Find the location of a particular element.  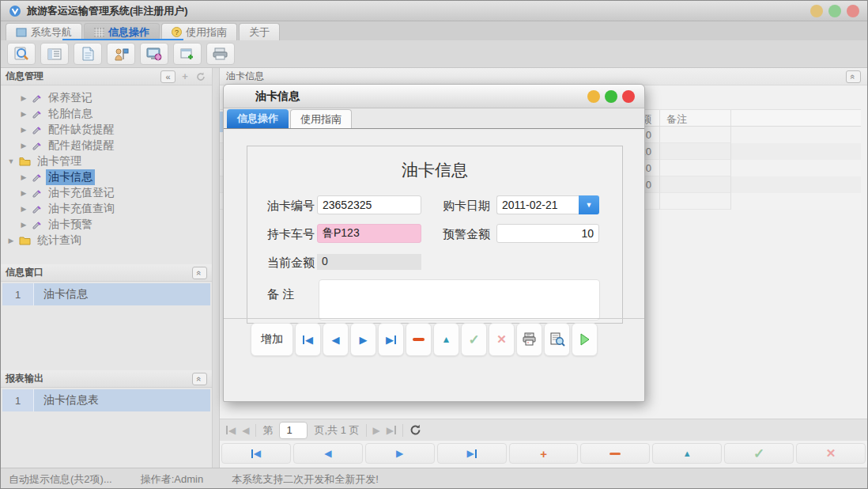

dialog-tab-info-operation: 信息操作 is located at coordinates (258, 119).